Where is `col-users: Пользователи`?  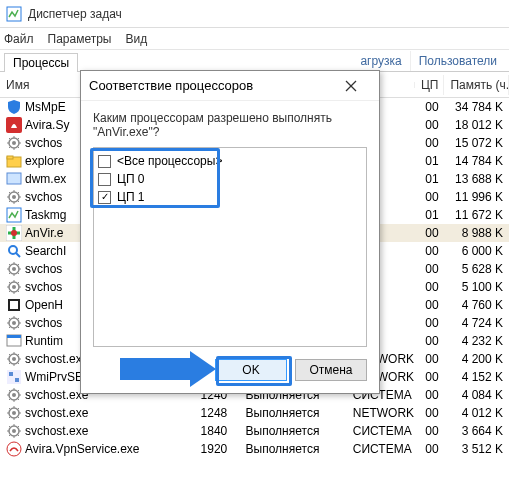 col-users: Пользователи is located at coordinates (458, 61).